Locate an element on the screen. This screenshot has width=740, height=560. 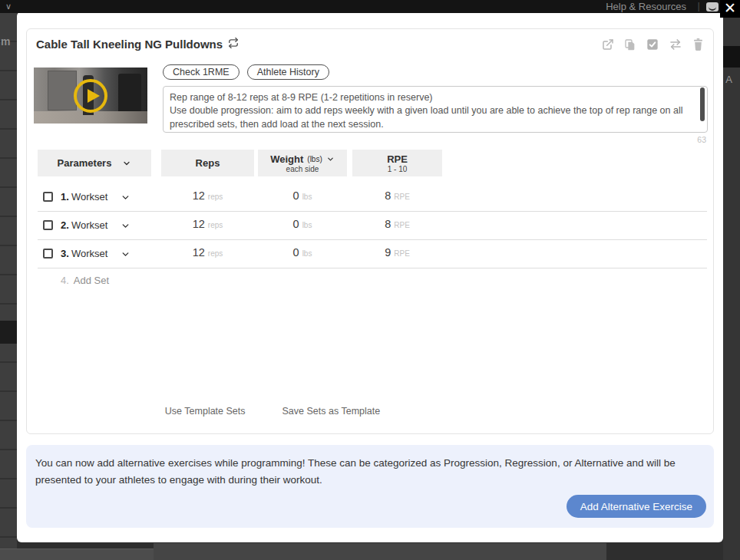
background-right-panel is located at coordinates (732, 287).